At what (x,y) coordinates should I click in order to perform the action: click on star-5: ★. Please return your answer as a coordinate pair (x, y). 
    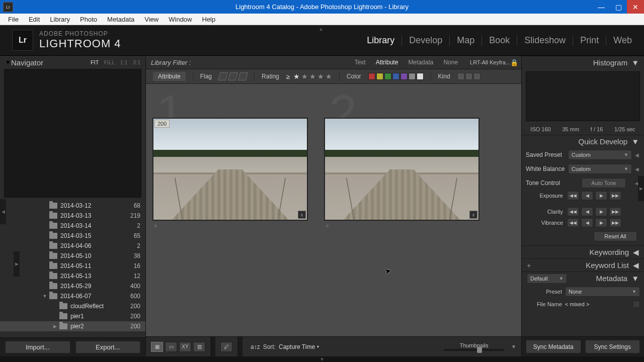
    Looking at the image, I should click on (329, 76).